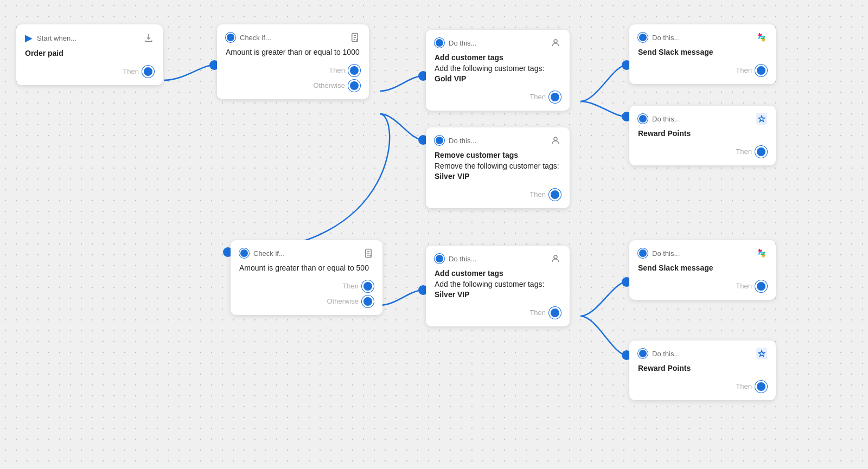  I want to click on check1-then-dot, so click(354, 70).